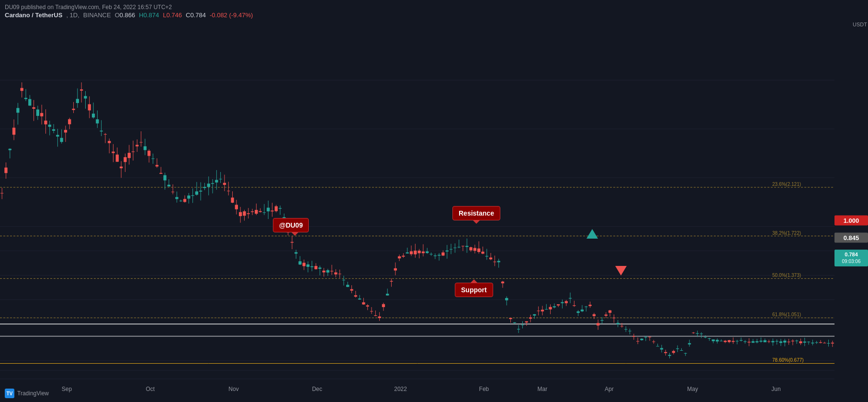 This screenshot has width=868, height=402. What do you see at coordinates (234, 389) in the screenshot?
I see `time-label-nov: Nov` at bounding box center [234, 389].